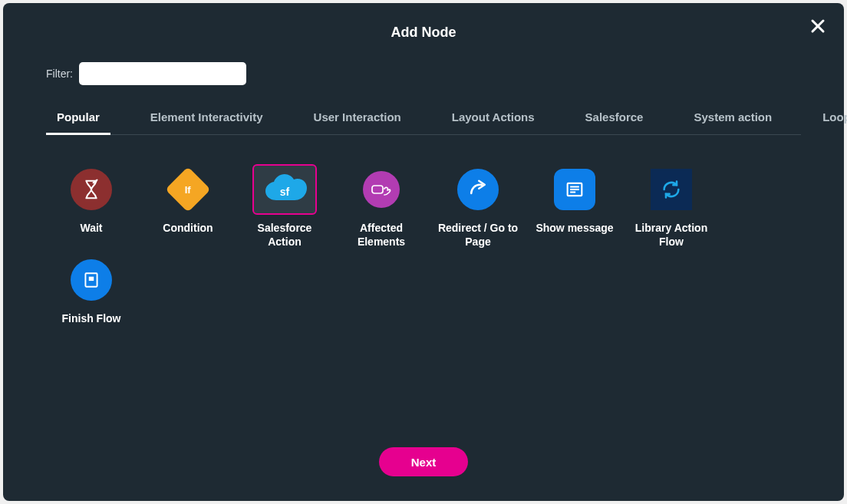  What do you see at coordinates (285, 189) in the screenshot?
I see `cloud-sf-icon: sf` at bounding box center [285, 189].